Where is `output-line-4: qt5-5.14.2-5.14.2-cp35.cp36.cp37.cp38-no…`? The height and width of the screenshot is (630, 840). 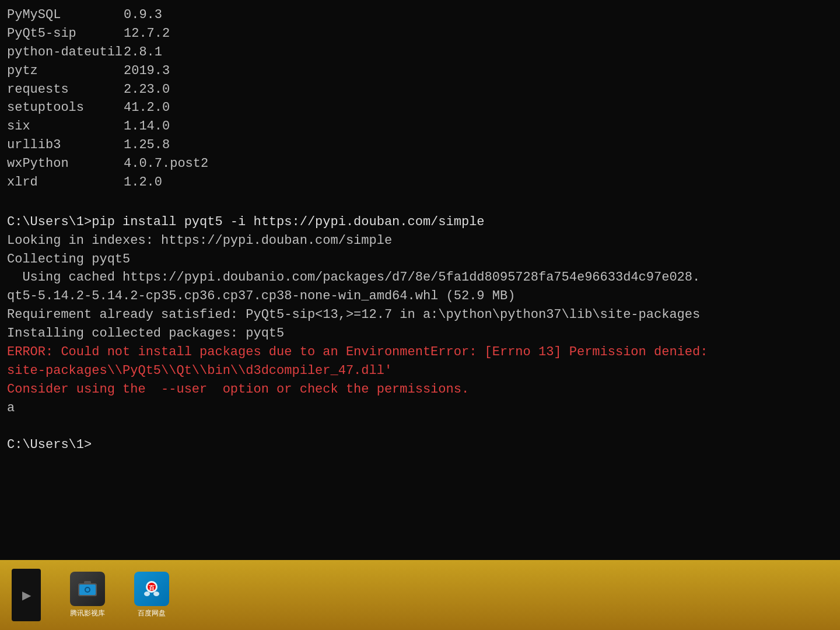 output-line-4: qt5-5.14.2-5.14.2-cp35.cp36.cp37.cp38-no… is located at coordinates (420, 296).